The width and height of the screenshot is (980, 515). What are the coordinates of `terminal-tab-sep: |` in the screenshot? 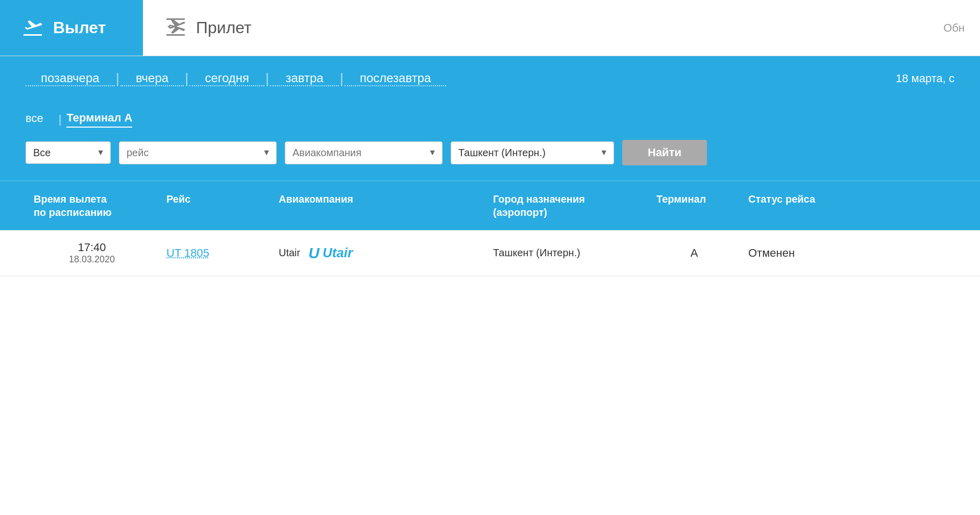 It's located at (60, 119).